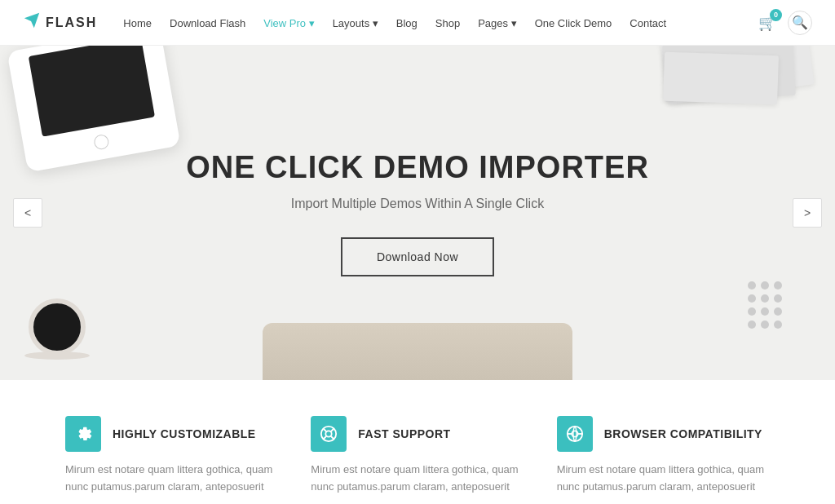 The image size is (835, 504). What do you see at coordinates (574, 23) in the screenshot?
I see `nav-item-one-click-demo: One Click Demo` at bounding box center [574, 23].